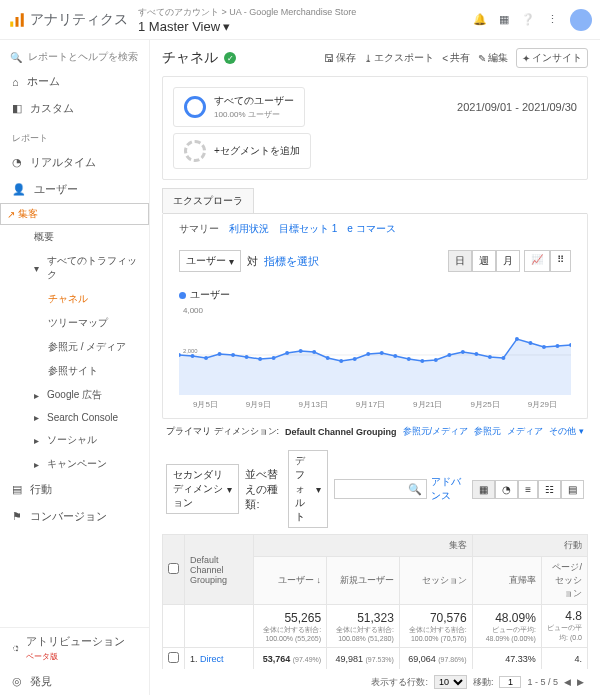  Describe the element at coordinates (17, 516) in the screenshot. I see `flag-icon: ⚑` at that location.